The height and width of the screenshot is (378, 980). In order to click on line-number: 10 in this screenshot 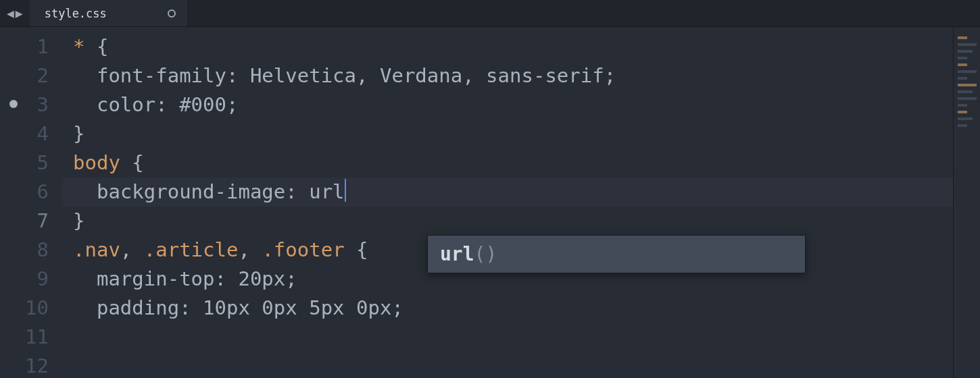, I will do `click(31, 308)`.